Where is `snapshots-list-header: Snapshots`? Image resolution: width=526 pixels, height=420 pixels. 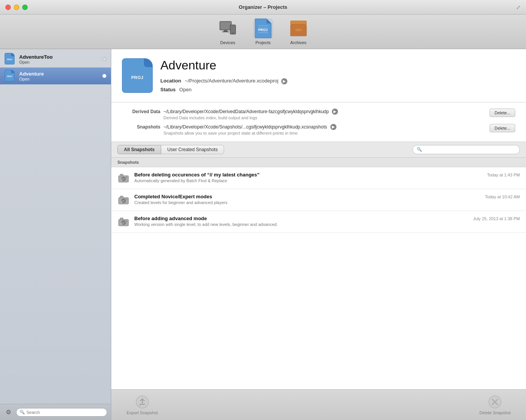
snapshots-list-header: Snapshots is located at coordinates (318, 163).